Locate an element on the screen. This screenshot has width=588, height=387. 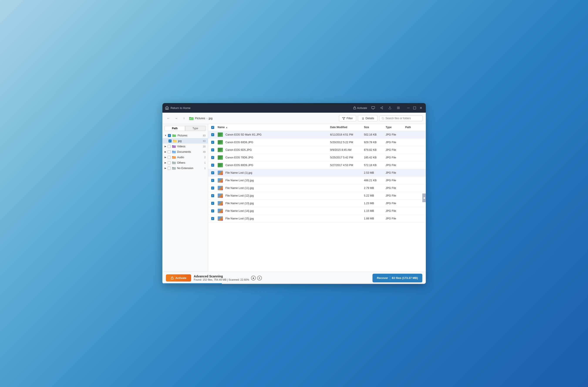
breadcrumb-root: Pictures is located at coordinates (200, 118).